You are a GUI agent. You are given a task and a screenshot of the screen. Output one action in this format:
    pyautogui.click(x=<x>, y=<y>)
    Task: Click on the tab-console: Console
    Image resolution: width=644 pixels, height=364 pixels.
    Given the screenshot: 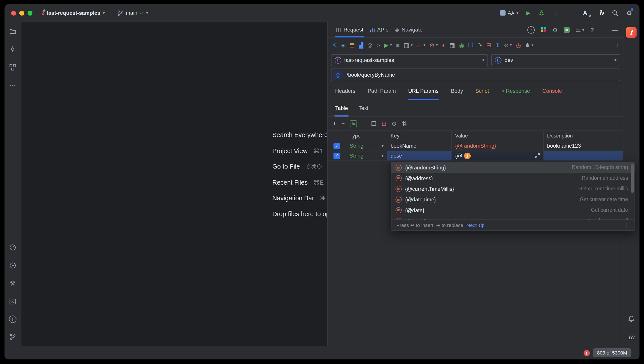 What is the action you would take?
    pyautogui.click(x=552, y=91)
    